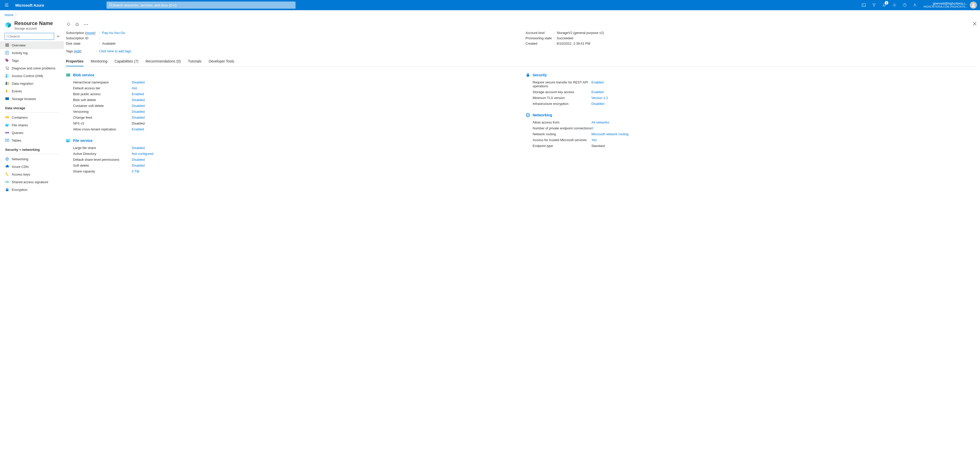  What do you see at coordinates (32, 140) in the screenshot?
I see `sidebar-item-tables: Tables` at bounding box center [32, 140].